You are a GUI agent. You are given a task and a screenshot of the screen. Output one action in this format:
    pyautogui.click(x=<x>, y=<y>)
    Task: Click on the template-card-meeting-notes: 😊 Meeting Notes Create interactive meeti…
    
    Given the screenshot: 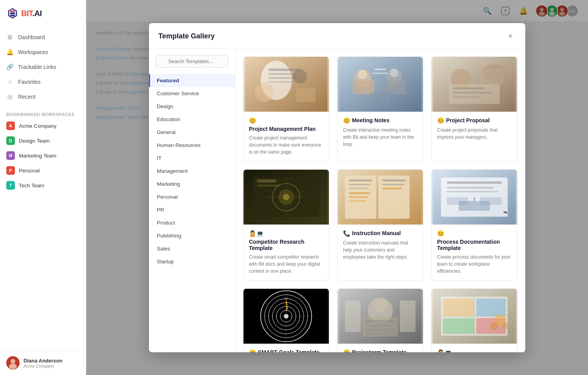 What is the action you would take?
    pyautogui.click(x=380, y=109)
    